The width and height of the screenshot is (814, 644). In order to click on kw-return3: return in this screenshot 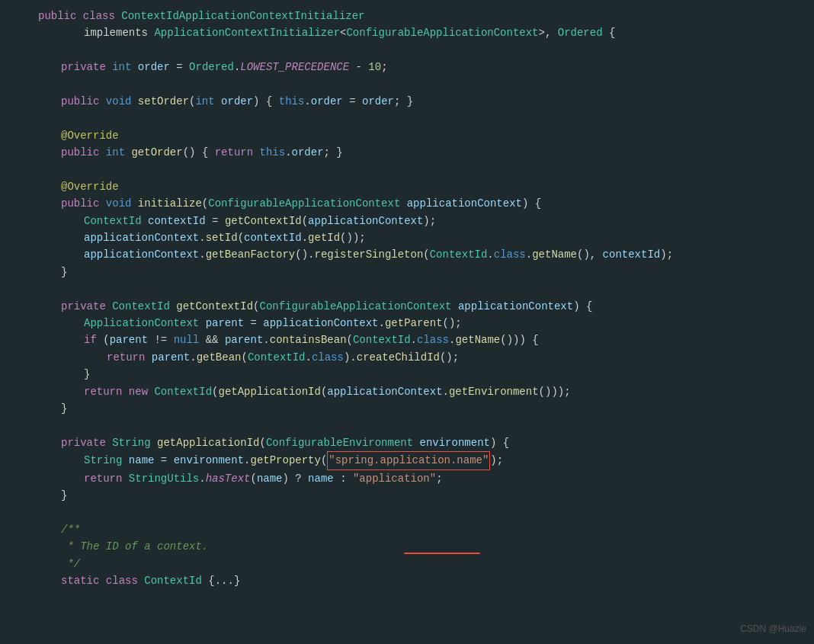, I will do `click(103, 479)`.